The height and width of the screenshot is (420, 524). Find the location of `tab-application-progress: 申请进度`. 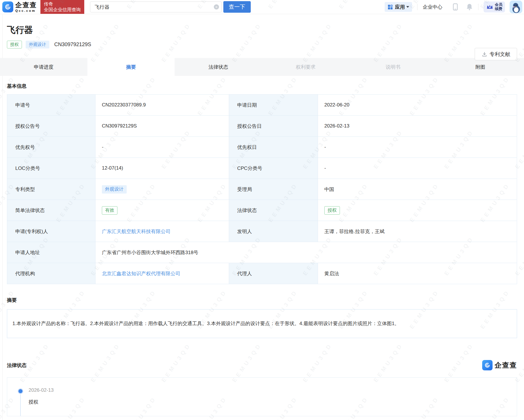

tab-application-progress: 申请进度 is located at coordinates (44, 67).